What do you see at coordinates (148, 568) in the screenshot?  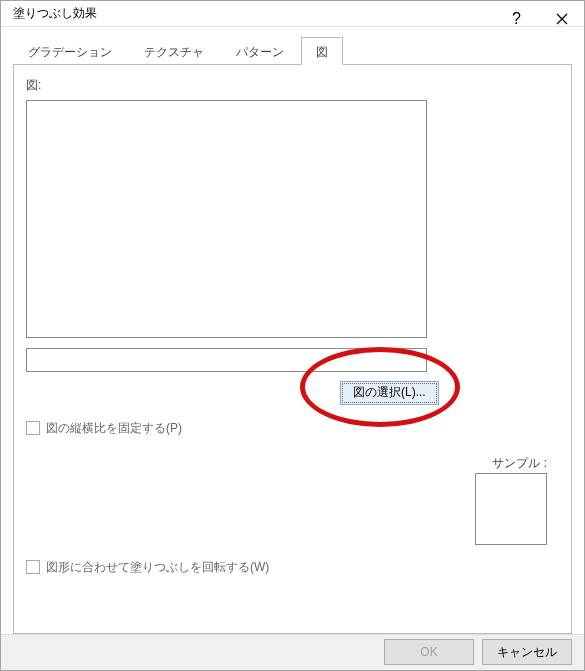 I see `rotate-with-shape-checkbox-row: 図形に合わせて塗りつぶしを回転する(W)` at bounding box center [148, 568].